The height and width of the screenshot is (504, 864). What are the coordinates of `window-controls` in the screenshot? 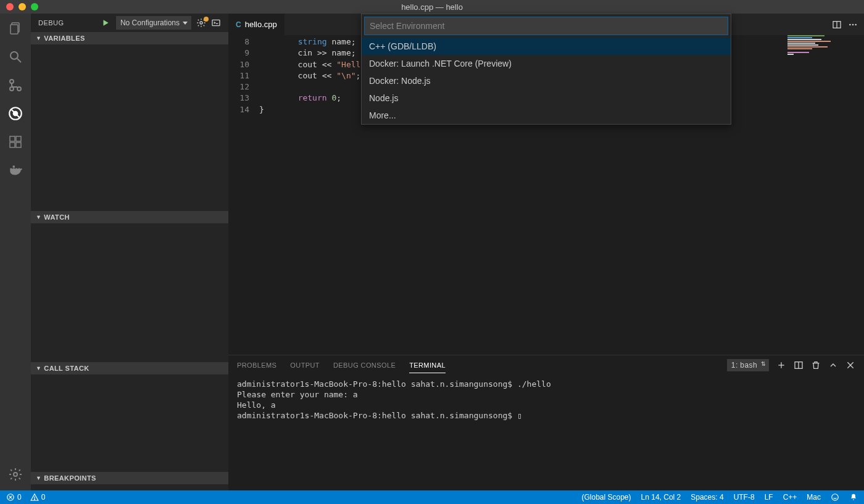 It's located at (19, 7).